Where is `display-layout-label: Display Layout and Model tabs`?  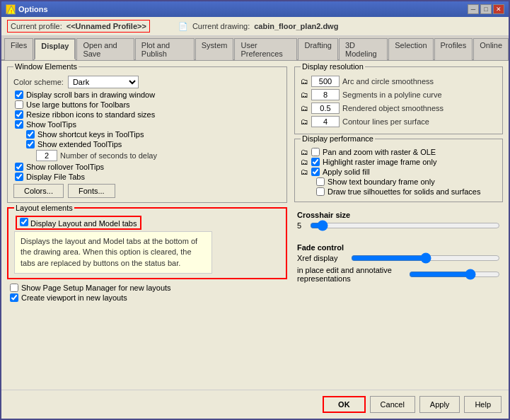
display-layout-label: Display Layout and Model tabs is located at coordinates (83, 223).